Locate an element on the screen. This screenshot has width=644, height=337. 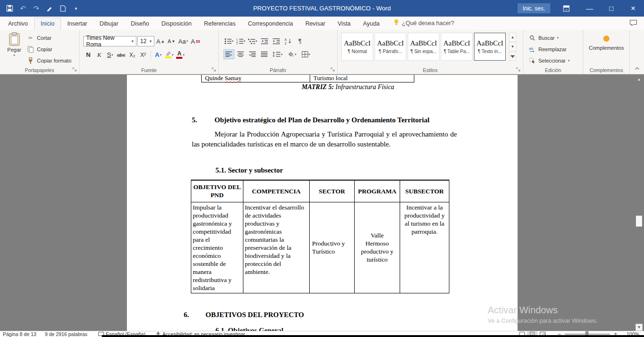
undo-icon: ↶ is located at coordinates (23, 9).